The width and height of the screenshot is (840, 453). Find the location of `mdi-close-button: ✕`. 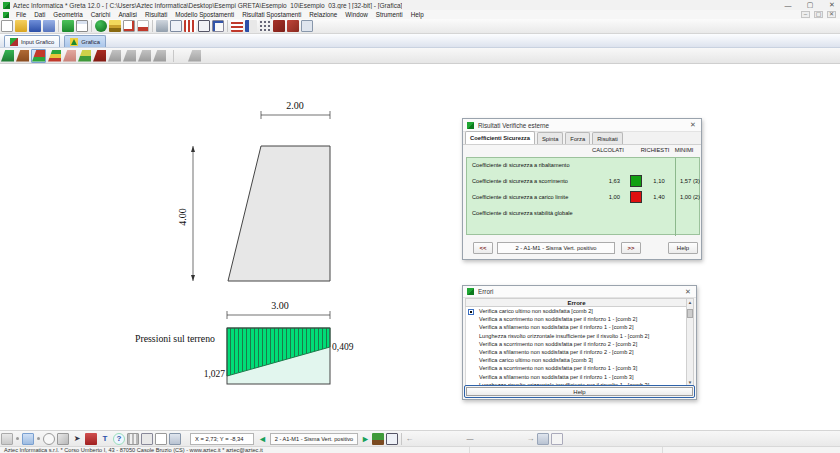

mdi-close-button: ✕ is located at coordinates (832, 14).